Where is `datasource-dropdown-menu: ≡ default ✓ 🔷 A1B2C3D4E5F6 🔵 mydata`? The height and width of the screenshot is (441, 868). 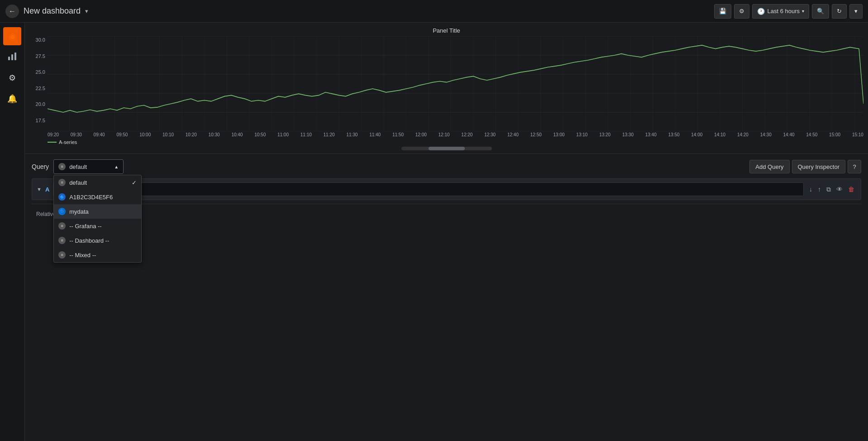
datasource-dropdown-menu: ≡ default ✓ 🔷 A1B2C3D4E5F6 🔵 mydata is located at coordinates (98, 219).